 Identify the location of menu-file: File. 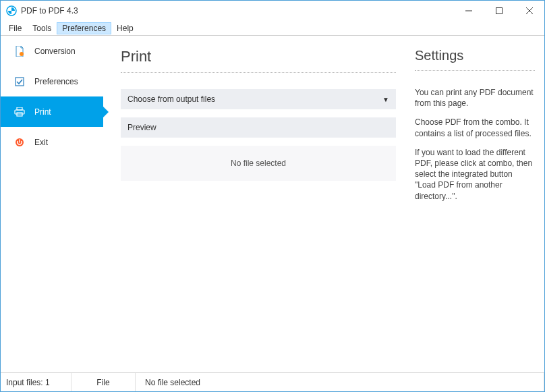
(15, 28).